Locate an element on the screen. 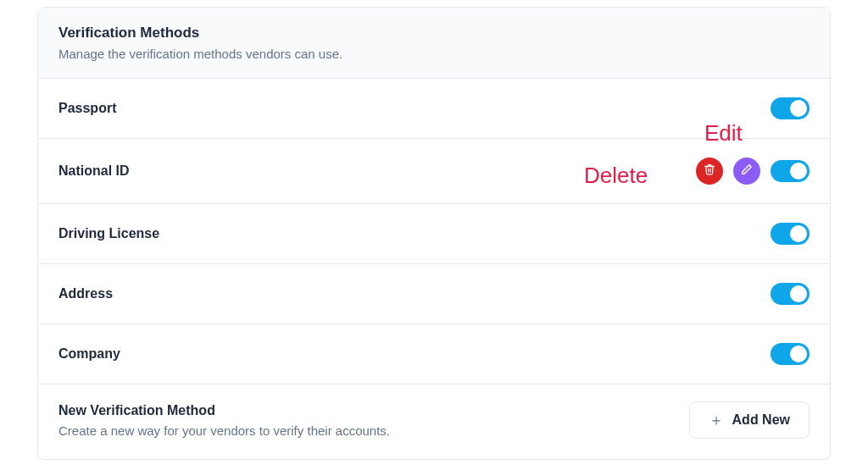  plus-icon: ＋ is located at coordinates (716, 420).